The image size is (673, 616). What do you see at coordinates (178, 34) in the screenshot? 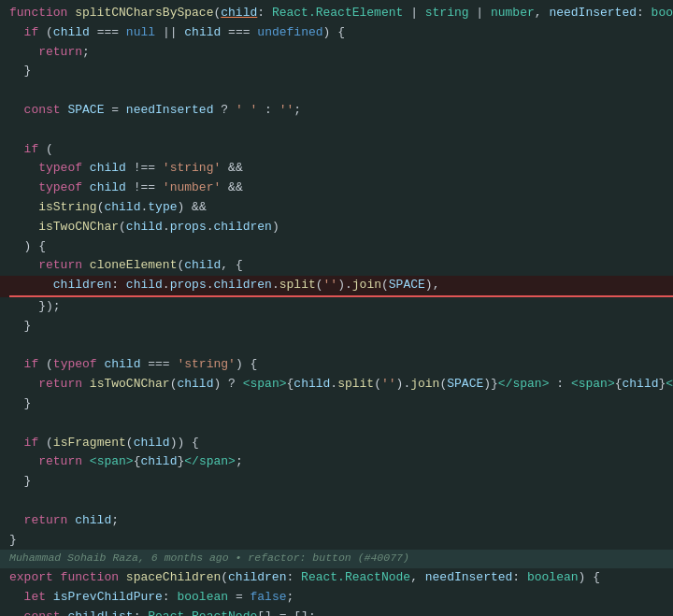
I see `line-content: if (child === null || child === undefine…` at bounding box center [178, 34].